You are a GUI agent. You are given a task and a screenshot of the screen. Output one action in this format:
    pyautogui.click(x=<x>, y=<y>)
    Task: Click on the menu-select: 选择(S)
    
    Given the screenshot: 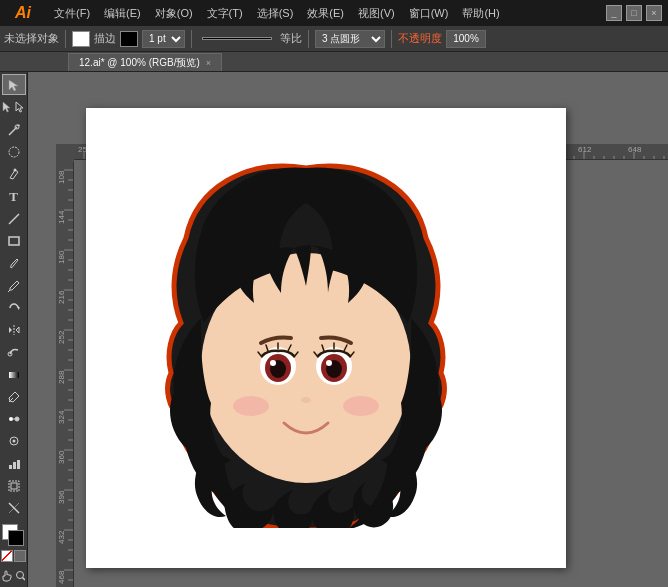 What is the action you would take?
    pyautogui.click(x=276, y=14)
    